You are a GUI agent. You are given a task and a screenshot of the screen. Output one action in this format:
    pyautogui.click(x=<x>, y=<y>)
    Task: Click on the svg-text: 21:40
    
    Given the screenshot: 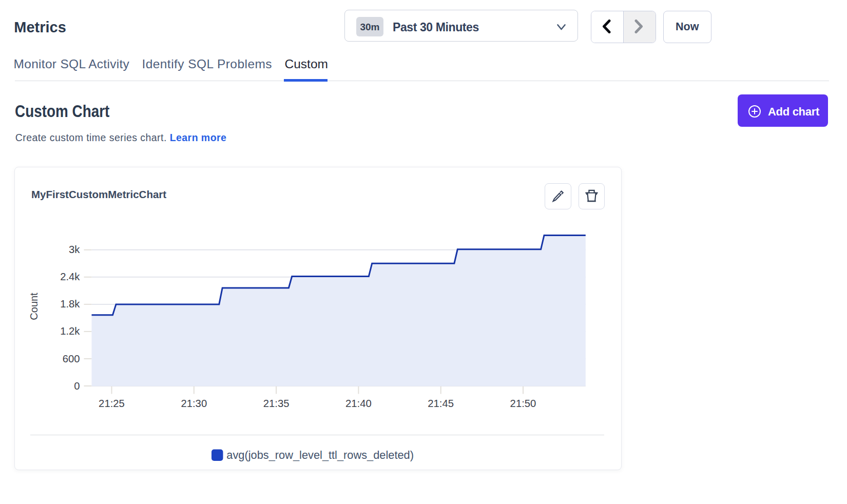 What is the action you would take?
    pyautogui.click(x=358, y=403)
    